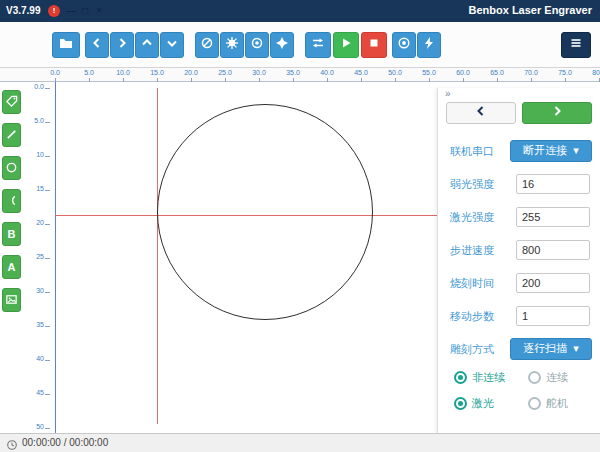  Describe the element at coordinates (12, 234) in the screenshot. I see `bold-letter-icon: B` at that location.